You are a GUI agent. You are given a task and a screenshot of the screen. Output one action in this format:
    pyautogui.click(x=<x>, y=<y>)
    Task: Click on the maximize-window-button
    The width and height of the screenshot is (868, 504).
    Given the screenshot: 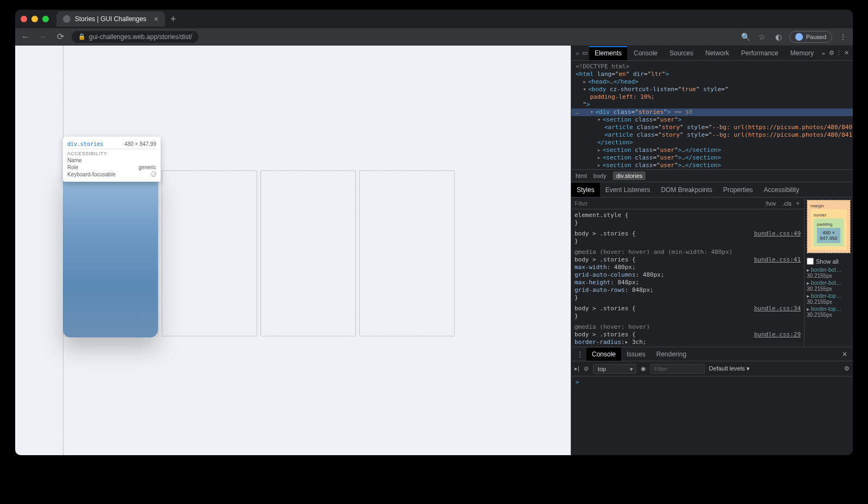 What is the action you would take?
    pyautogui.click(x=46, y=19)
    